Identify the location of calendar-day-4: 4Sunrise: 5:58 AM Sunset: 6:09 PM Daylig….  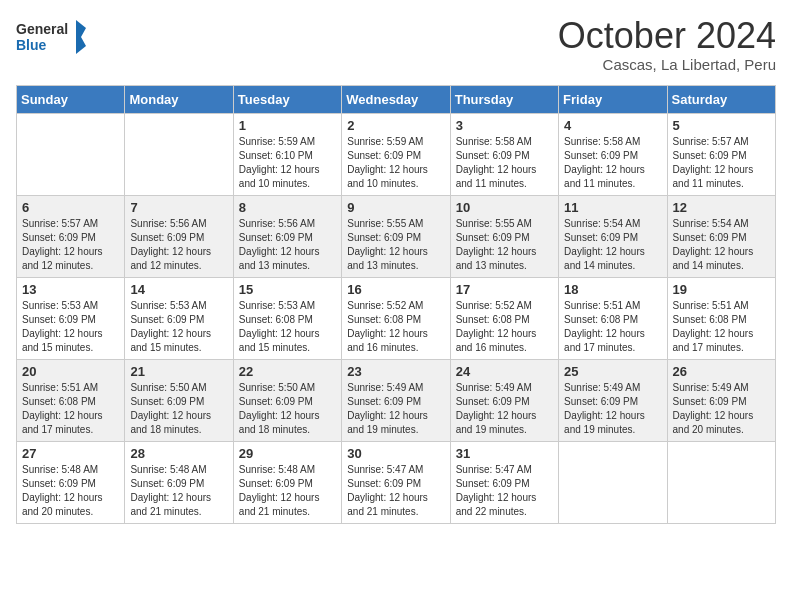
(613, 154).